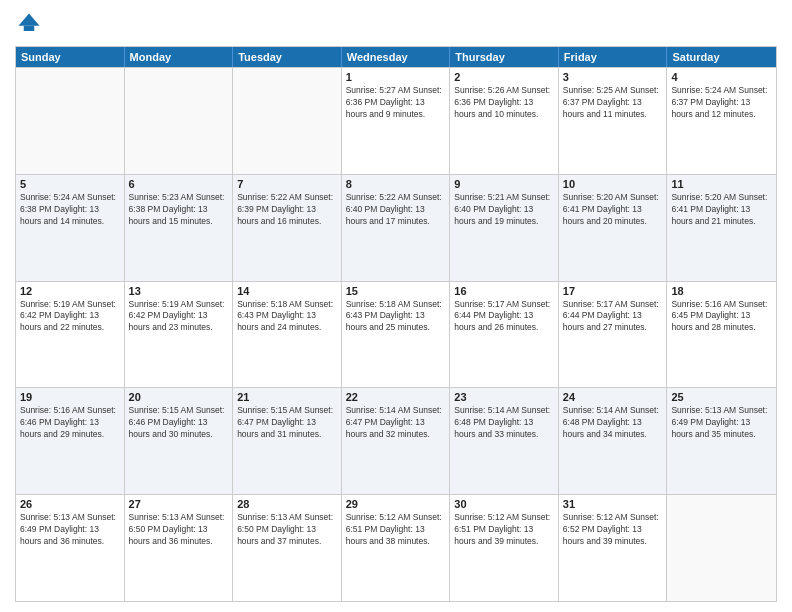  I want to click on day-info: Sunrise: 5:24 AM Sunset: 6:37 PM Dayligh…, so click(722, 103).